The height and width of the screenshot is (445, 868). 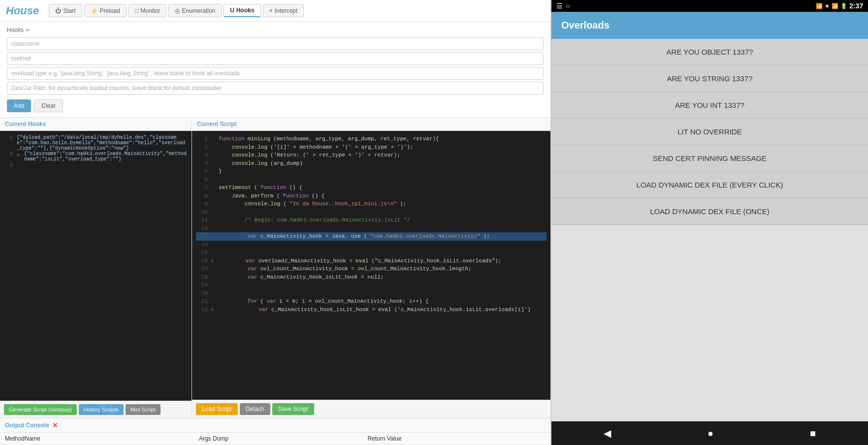 I want to click on script-line-12: 12, so click(x=371, y=228).